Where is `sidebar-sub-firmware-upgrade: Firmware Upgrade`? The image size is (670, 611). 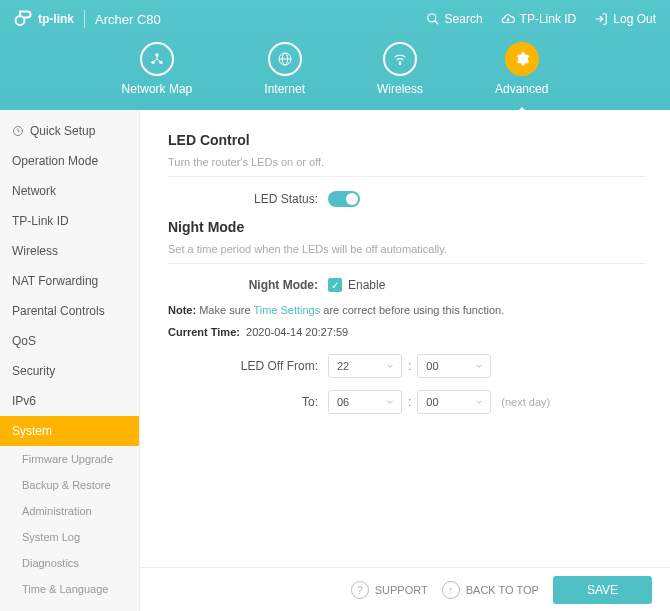 sidebar-sub-firmware-upgrade: Firmware Upgrade is located at coordinates (70, 459).